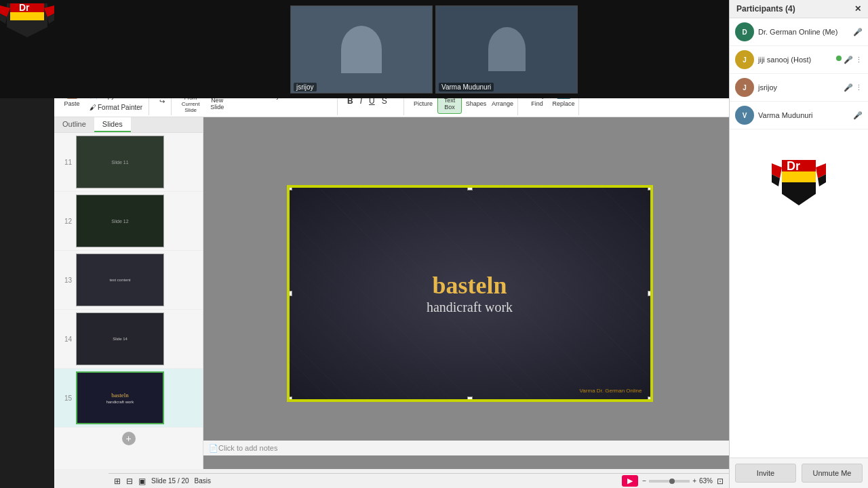  Describe the element at coordinates (361, 49) in the screenshot. I see `video-tile-1: jsrijoy` at that location.